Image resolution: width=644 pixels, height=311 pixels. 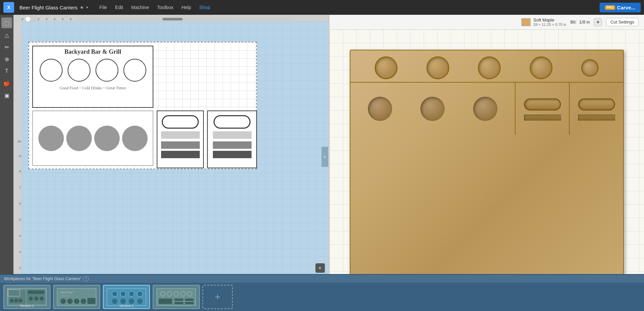 I want to click on 3d-filled-circle-1, so click(x=380, y=109).